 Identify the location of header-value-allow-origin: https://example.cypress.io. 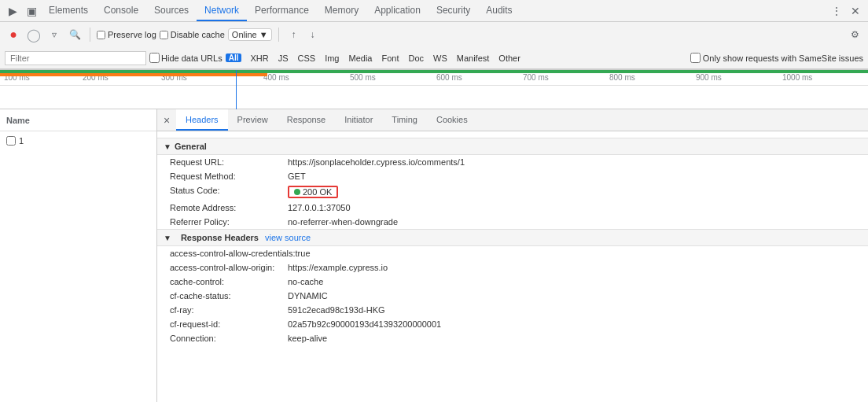
(338, 267).